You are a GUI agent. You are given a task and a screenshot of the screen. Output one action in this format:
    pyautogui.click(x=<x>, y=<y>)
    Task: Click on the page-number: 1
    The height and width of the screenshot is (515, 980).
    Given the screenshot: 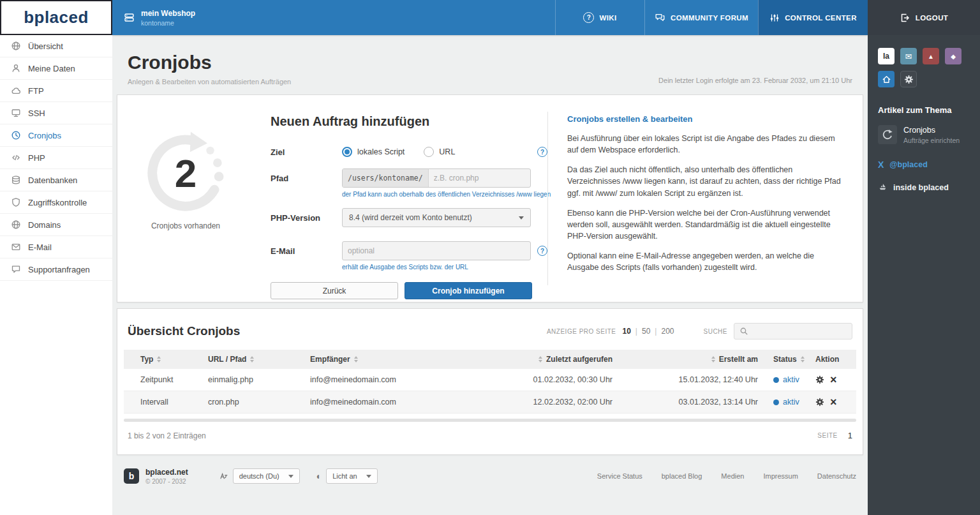 What is the action you would take?
    pyautogui.click(x=850, y=435)
    